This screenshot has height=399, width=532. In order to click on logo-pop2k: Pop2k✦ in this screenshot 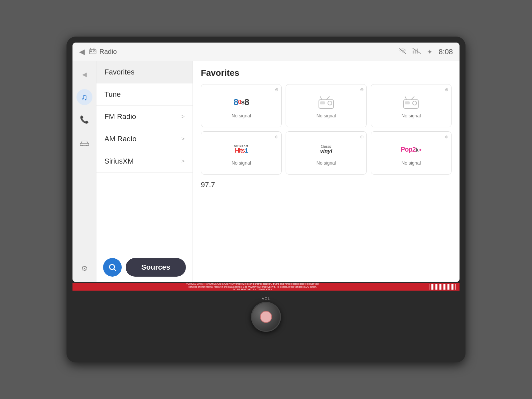, I will do `click(411, 149)`.